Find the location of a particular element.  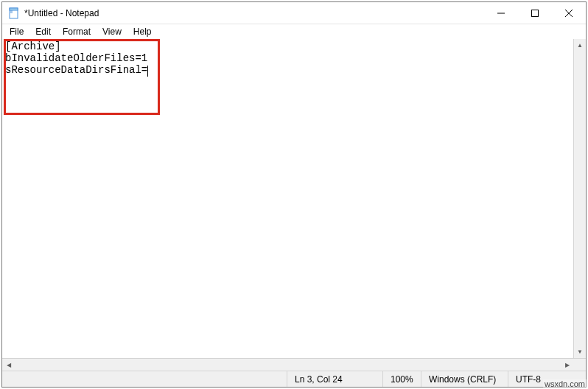

scroll-down-icon: ▼ is located at coordinates (580, 352).